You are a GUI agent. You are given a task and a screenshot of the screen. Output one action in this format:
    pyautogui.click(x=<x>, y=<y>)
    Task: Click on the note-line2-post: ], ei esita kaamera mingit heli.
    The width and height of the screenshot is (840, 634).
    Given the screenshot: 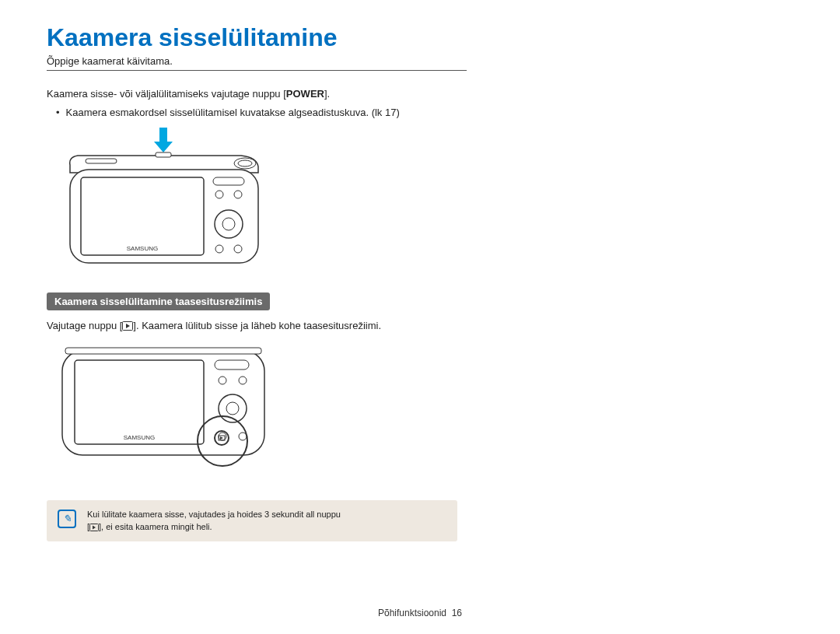 What is the action you would take?
    pyautogui.click(x=156, y=527)
    